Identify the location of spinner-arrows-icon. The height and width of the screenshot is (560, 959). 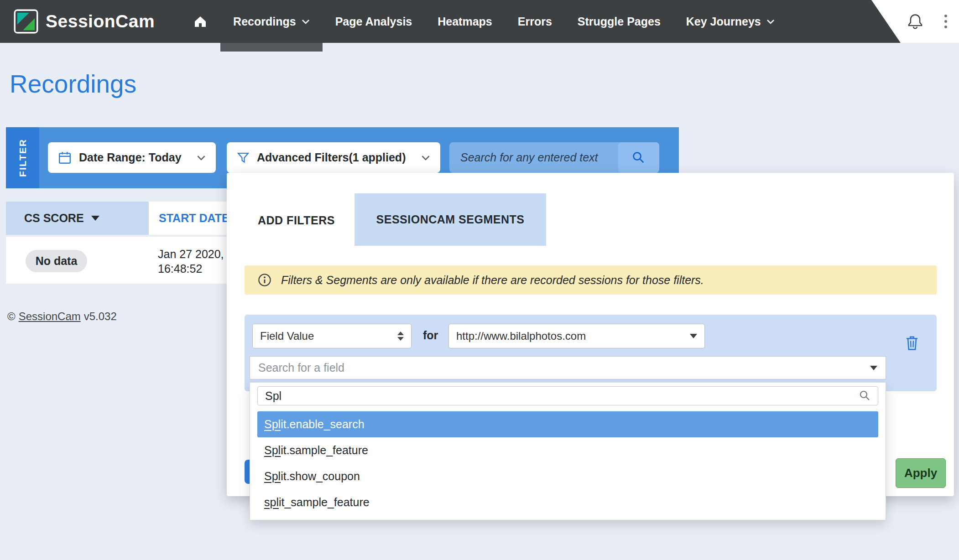
(401, 336).